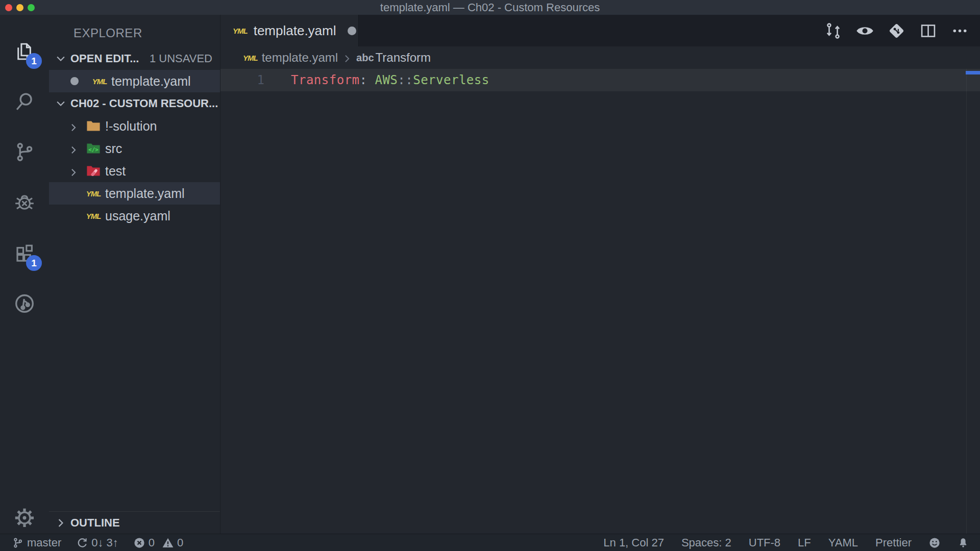 The image size is (980, 551). What do you see at coordinates (144, 104) in the screenshot?
I see `project-section-label: CH02 - CUSTOM RESOUR...` at bounding box center [144, 104].